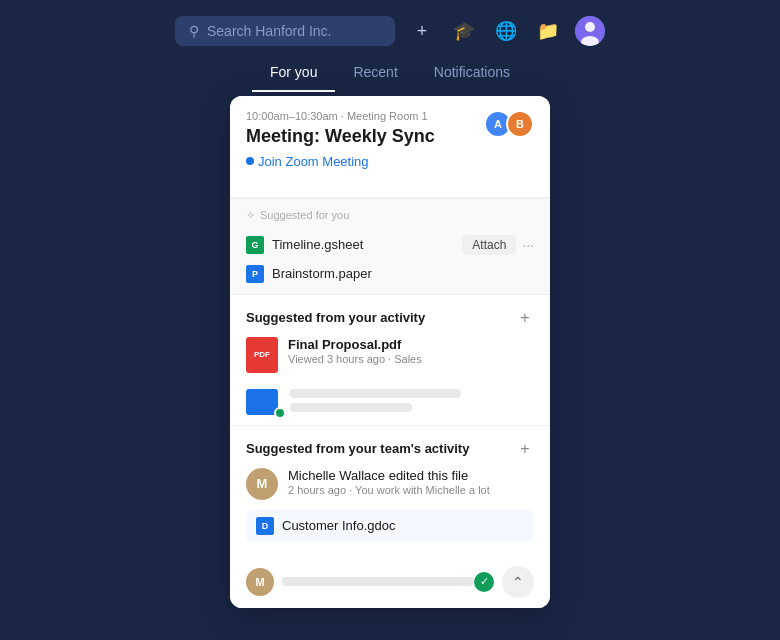 This screenshot has height=640, width=780. Describe the element at coordinates (264, 399) in the screenshot. I see `folder-badge` at that location.